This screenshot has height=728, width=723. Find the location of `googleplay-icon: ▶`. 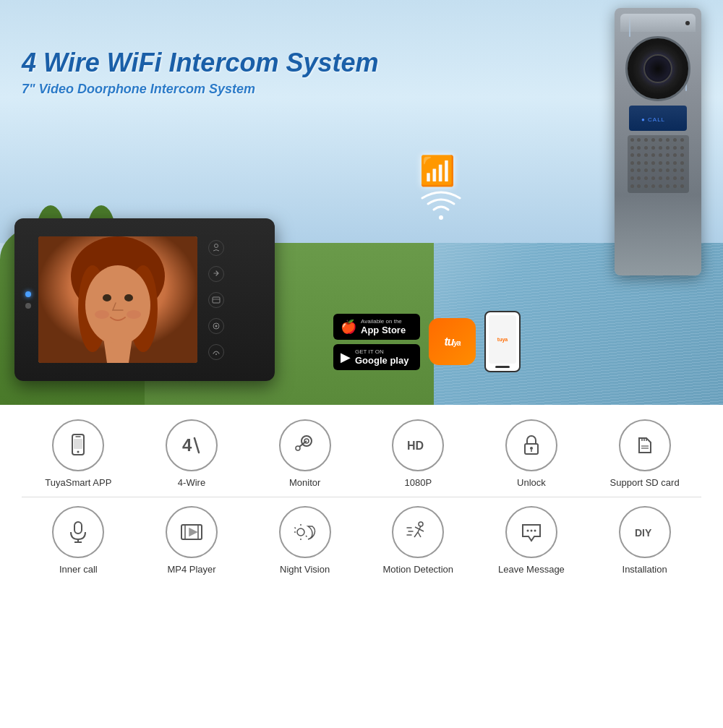

googleplay-icon: ▶ is located at coordinates (346, 357).